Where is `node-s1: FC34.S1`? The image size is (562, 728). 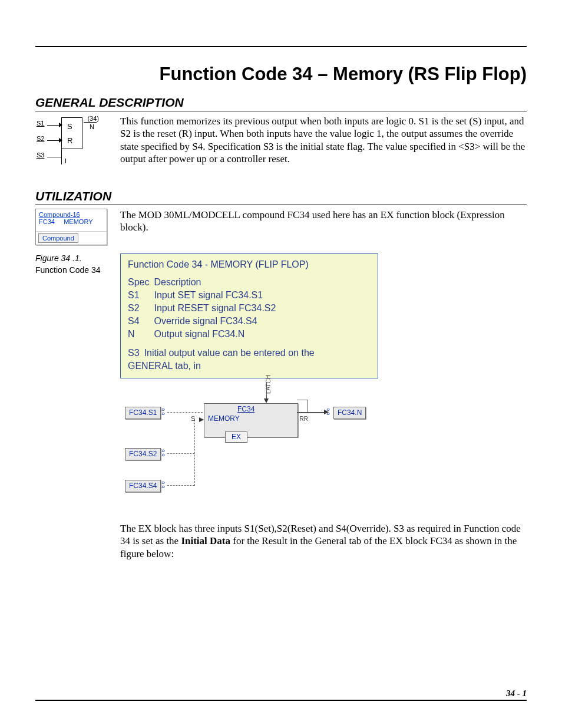 node-s1: FC34.S1 is located at coordinates (143, 413).